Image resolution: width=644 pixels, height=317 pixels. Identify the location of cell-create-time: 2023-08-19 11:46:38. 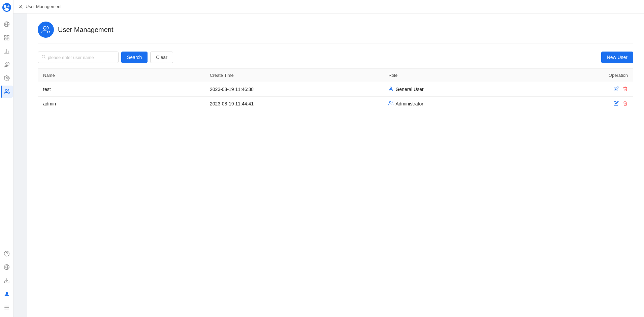
(294, 90).